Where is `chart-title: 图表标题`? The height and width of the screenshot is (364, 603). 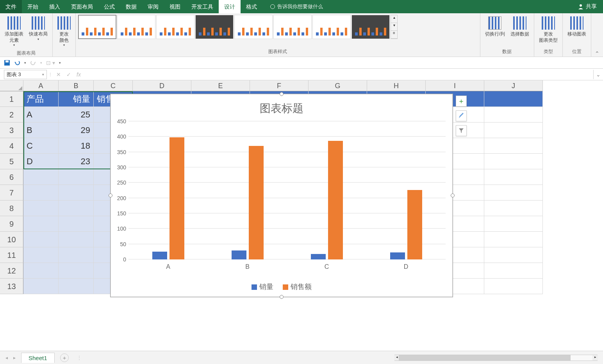
chart-title: 图表标题 is located at coordinates (282, 106).